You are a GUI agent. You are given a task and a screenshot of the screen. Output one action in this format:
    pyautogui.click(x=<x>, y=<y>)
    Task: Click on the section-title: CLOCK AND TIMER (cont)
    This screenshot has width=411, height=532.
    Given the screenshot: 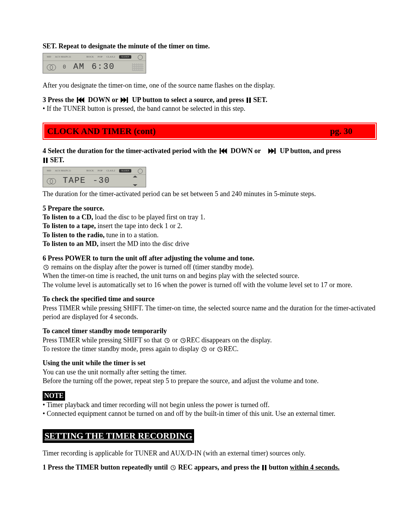 What is the action you would take?
    pyautogui.click(x=101, y=131)
    